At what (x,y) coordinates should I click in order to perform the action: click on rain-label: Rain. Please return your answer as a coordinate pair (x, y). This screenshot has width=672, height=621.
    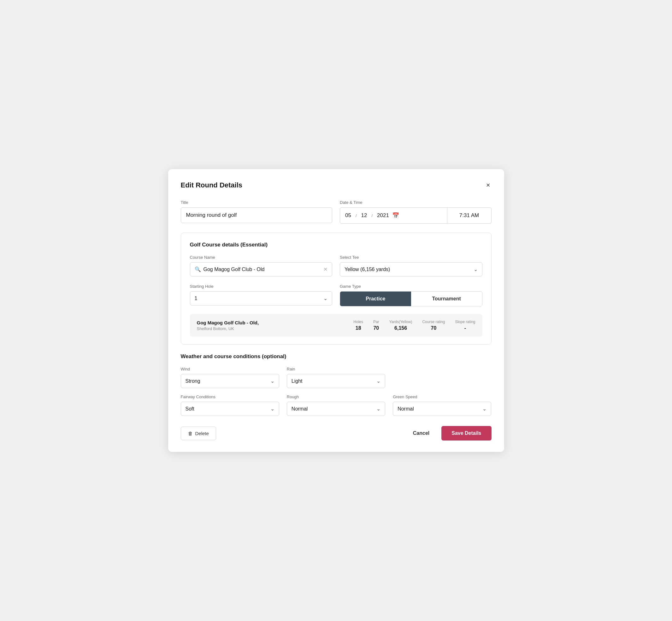
    Looking at the image, I should click on (336, 369).